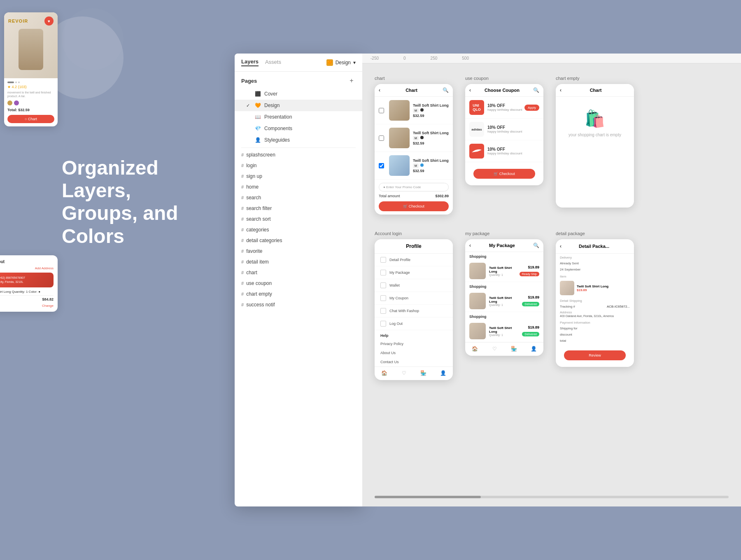  Describe the element at coordinates (552, 497) in the screenshot. I see `canvas-scrollbar-track` at that location.